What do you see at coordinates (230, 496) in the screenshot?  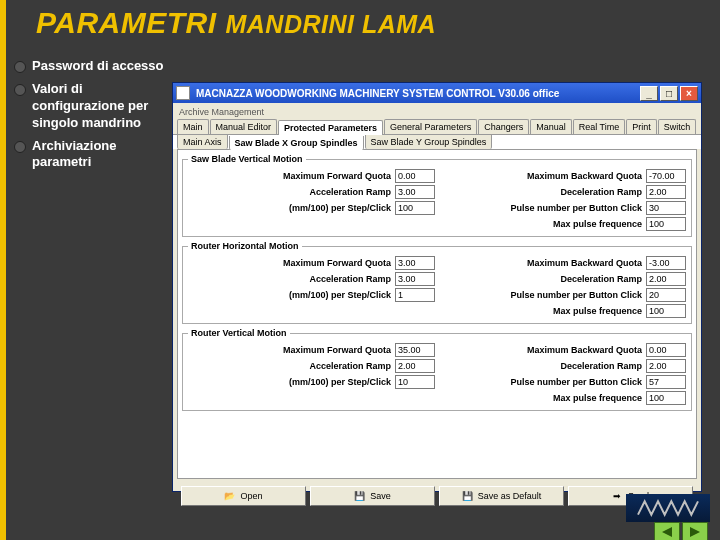 I see `open-icon: 📂` at bounding box center [230, 496].